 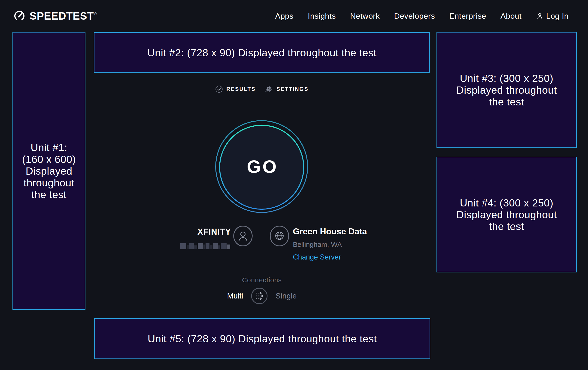 What do you see at coordinates (235, 296) in the screenshot?
I see `connections-multi-label: Multi` at bounding box center [235, 296].